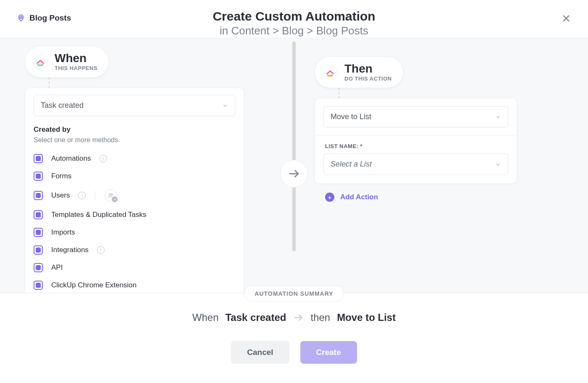 This screenshot has height=383, width=588. I want to click on cancel-button: Cancel, so click(260, 352).